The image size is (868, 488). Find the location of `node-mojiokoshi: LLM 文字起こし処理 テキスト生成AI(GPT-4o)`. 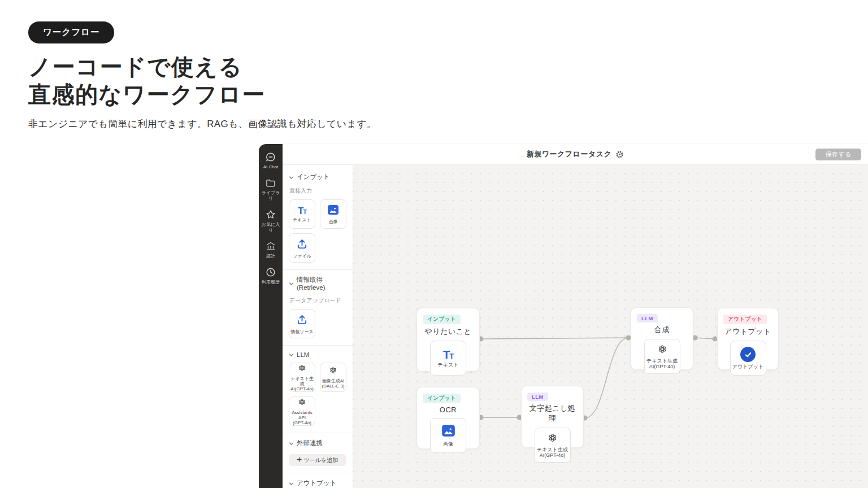

node-mojiokoshi: LLM 文字起こし処理 テキスト生成AI(GPT-4o) is located at coordinates (553, 417).